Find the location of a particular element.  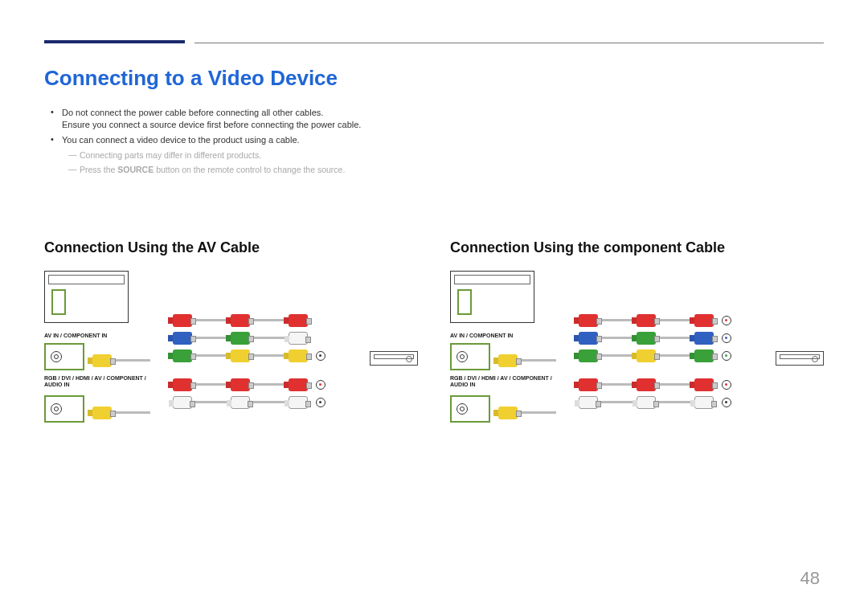

page-title: Connecting to a Video Device is located at coordinates (434, 79).